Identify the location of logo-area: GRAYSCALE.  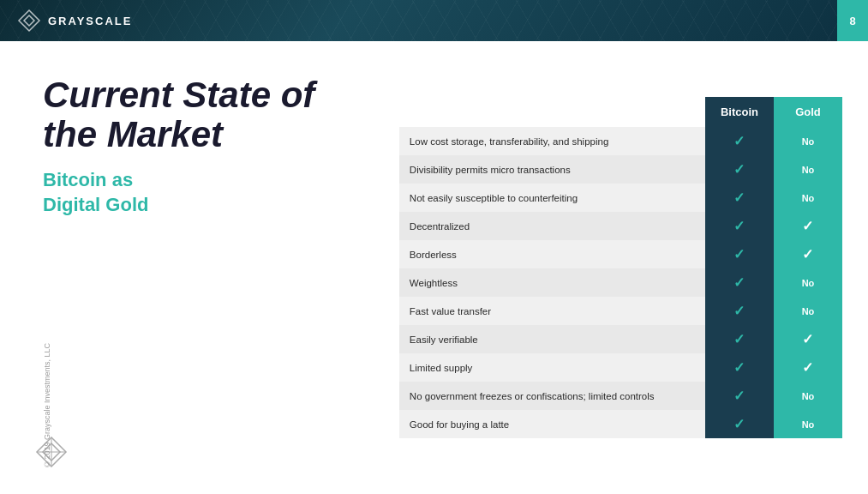
(75, 21).